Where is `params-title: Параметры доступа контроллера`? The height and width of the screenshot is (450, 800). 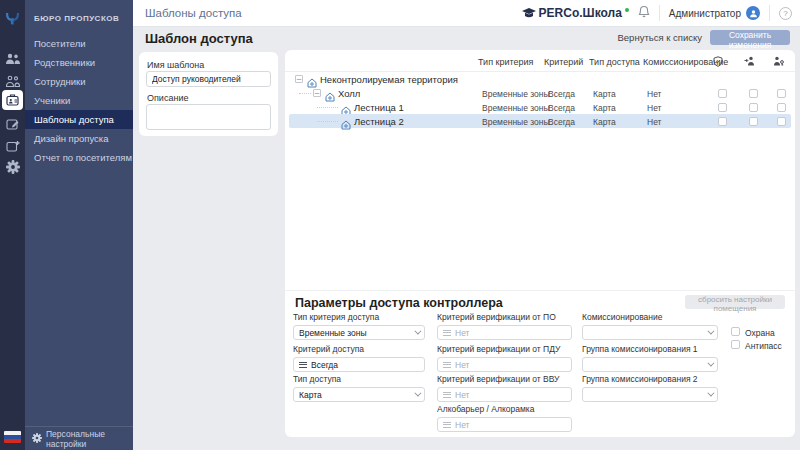
params-title: Параметры доступа контроллера is located at coordinates (399, 303).